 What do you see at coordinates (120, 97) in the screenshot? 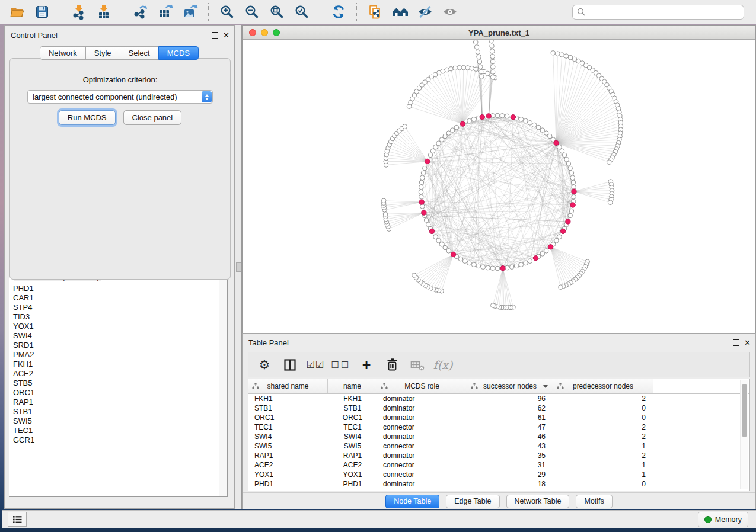
I see `criterion-dropdown: largest connected component (undirected)` at bounding box center [120, 97].